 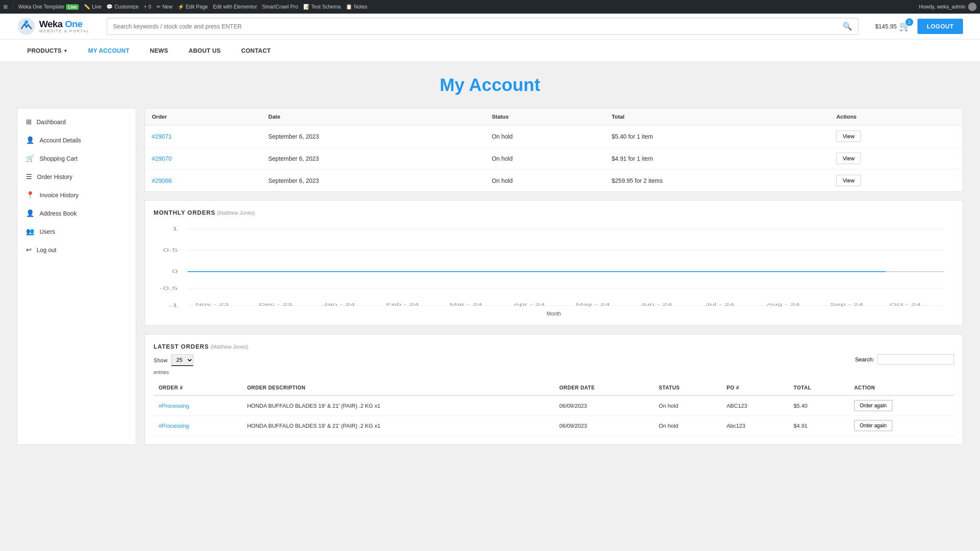 What do you see at coordinates (755, 426) in the screenshot?
I see `latest-order-po: Abc123` at bounding box center [755, 426].